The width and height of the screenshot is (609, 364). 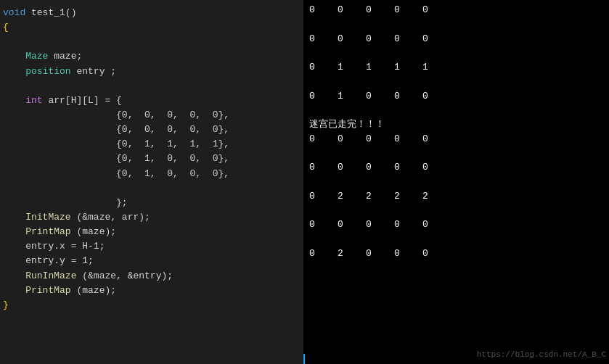 What do you see at coordinates (152, 72) in the screenshot?
I see `code-line: position entry ;` at bounding box center [152, 72].